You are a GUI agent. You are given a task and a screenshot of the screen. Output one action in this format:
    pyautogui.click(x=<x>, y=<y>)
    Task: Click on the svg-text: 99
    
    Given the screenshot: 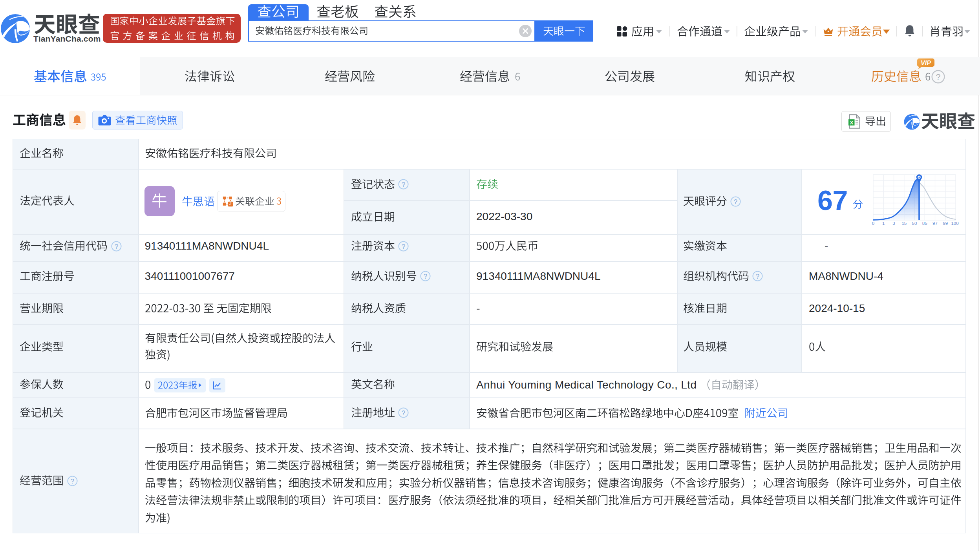 What is the action you would take?
    pyautogui.click(x=945, y=223)
    